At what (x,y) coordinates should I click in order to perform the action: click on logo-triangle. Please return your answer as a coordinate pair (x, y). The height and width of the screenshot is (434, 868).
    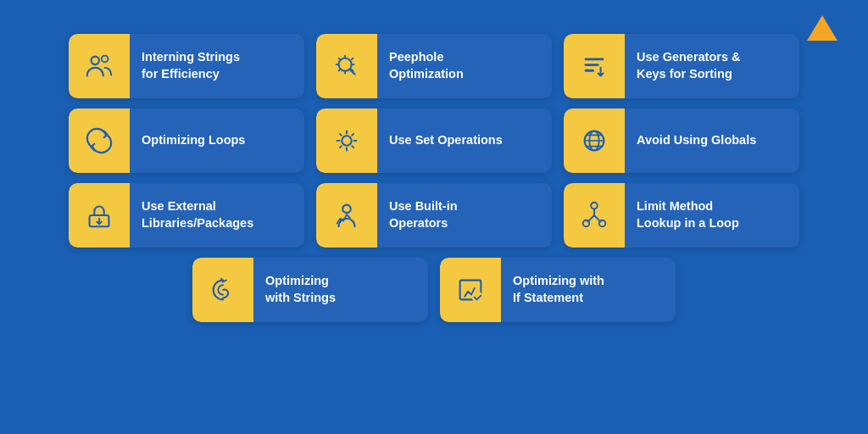
    Looking at the image, I should click on (822, 28).